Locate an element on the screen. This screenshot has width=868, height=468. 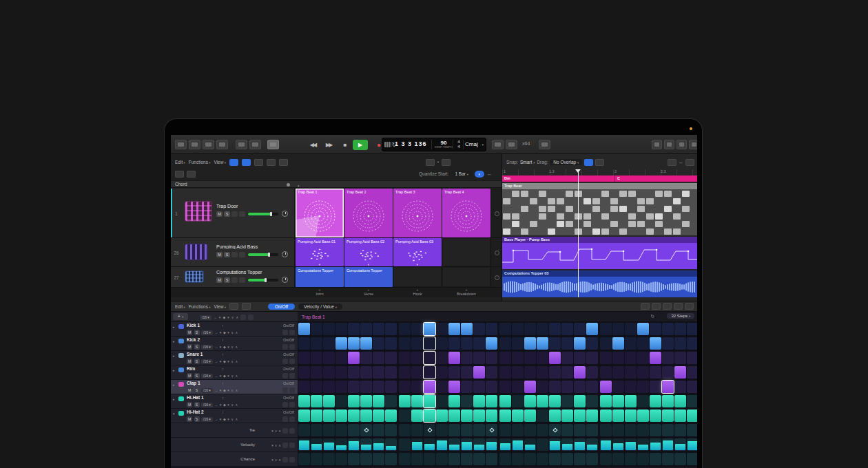
disclosure-right-icon: ▸ is located at coordinates (174, 385).